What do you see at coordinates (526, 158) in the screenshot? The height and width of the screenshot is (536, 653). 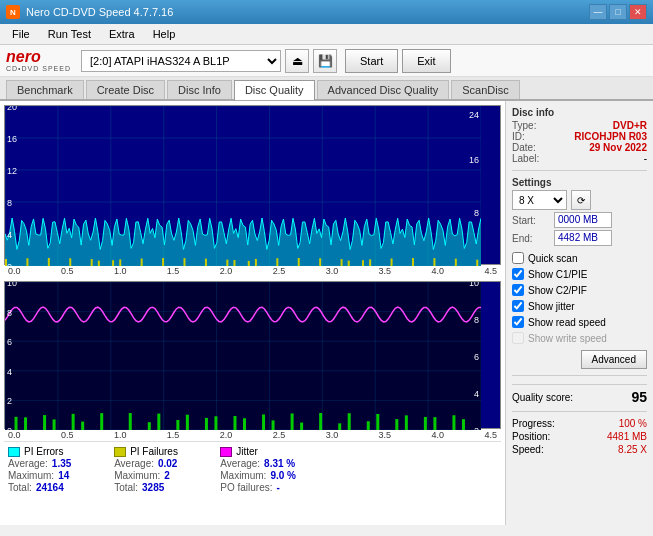 I see `disc-label-label: Label:` at bounding box center [526, 158].